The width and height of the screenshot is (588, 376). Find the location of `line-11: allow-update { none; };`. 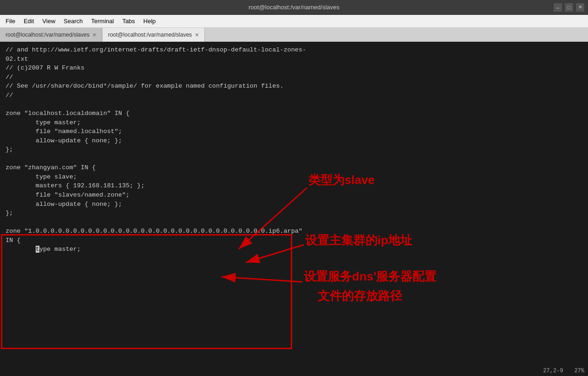

line-11: allow-update { none; }; is located at coordinates (294, 141).